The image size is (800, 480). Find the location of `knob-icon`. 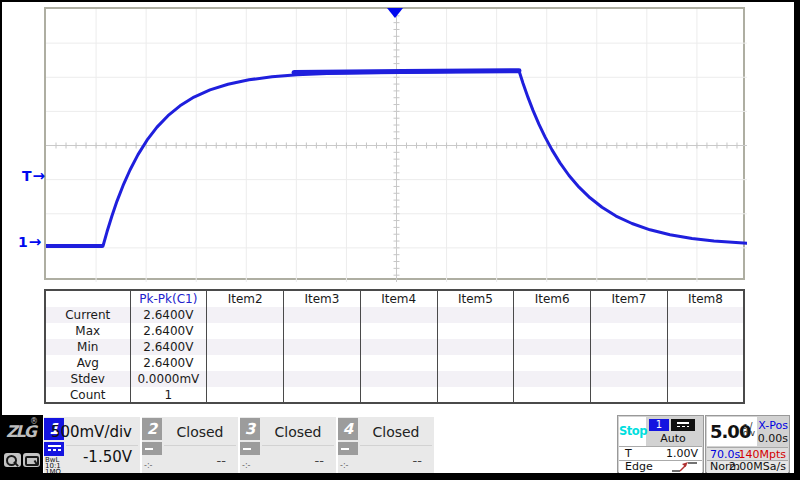

knob-icon is located at coordinates (12, 460).